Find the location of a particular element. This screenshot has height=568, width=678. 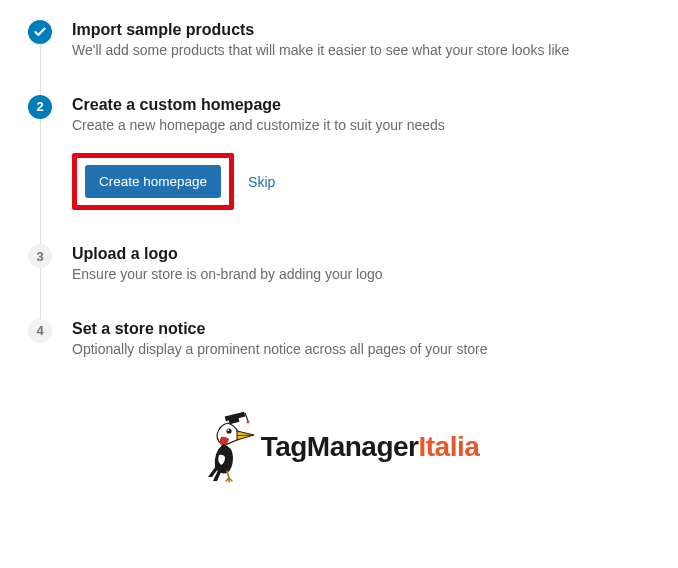

step-indicator-done is located at coordinates (40, 32).